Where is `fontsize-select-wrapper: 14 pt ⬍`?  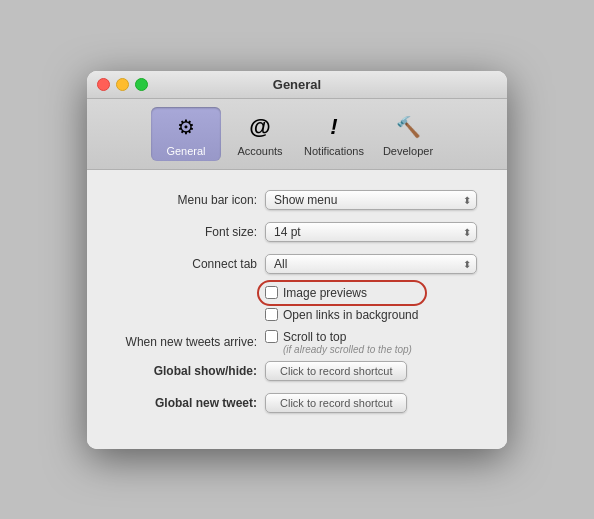
fontsize-select-wrapper: 14 pt ⬍ is located at coordinates (371, 232).